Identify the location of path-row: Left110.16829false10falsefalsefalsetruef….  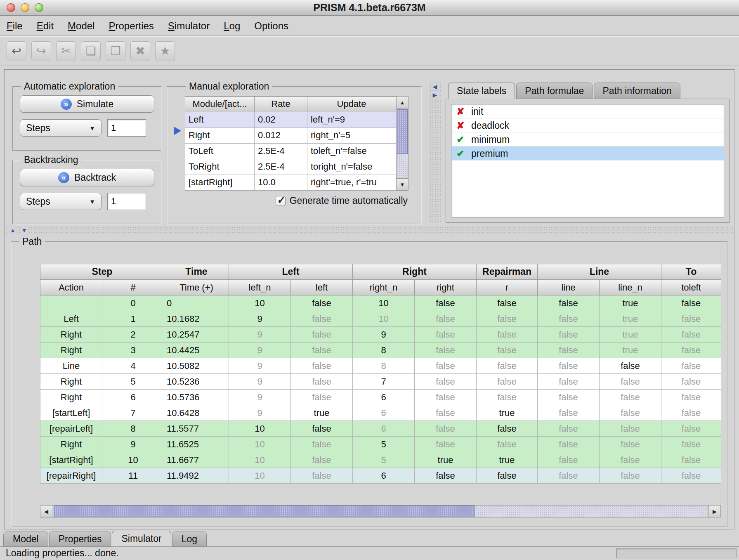
(381, 319).